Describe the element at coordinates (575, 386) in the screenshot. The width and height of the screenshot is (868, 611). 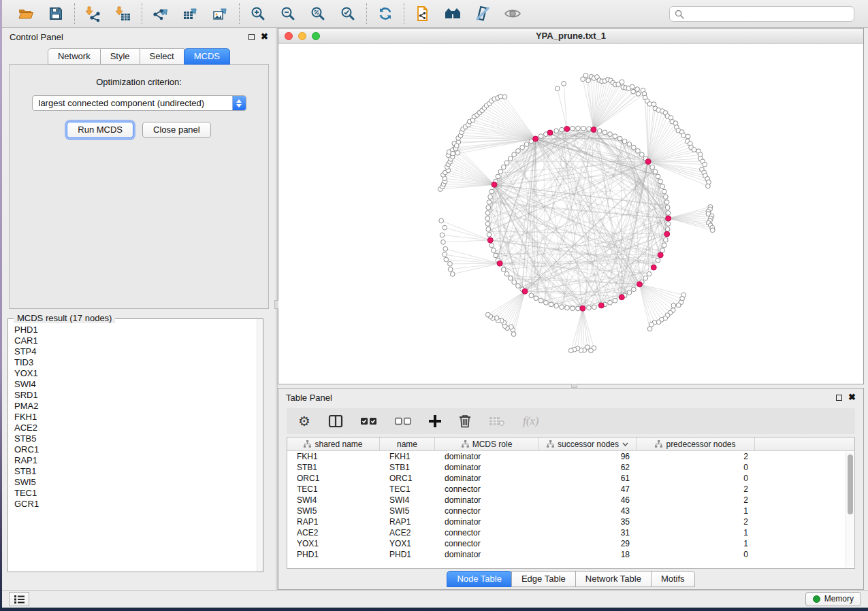
I see `splitter-grip` at that location.